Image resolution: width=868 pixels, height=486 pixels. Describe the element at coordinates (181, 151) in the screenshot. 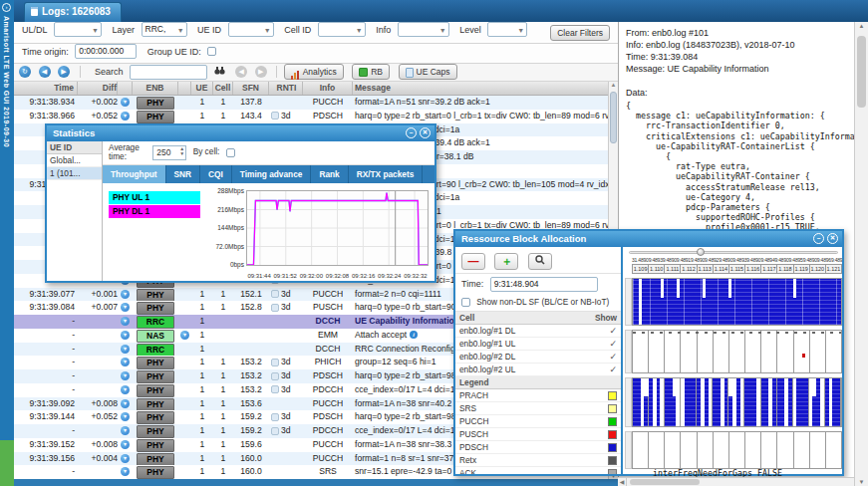

I see `spinner-arrows-icon: ▲▼` at that location.